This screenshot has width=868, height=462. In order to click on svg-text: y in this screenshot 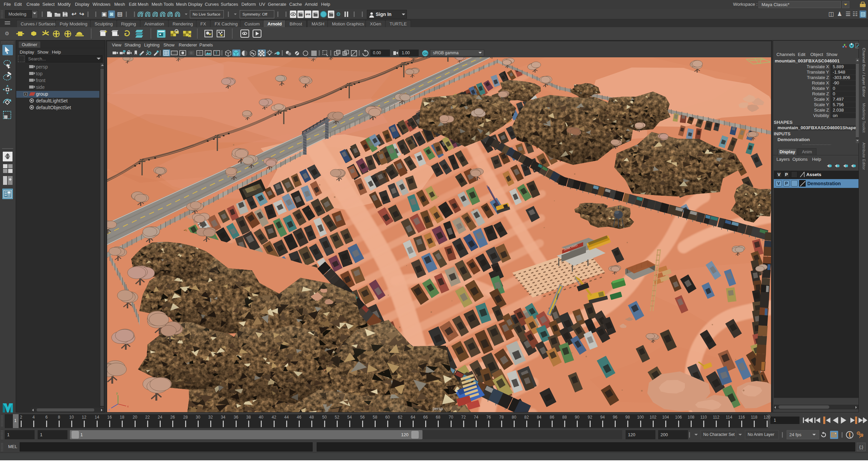, I will do `click(117, 393)`.